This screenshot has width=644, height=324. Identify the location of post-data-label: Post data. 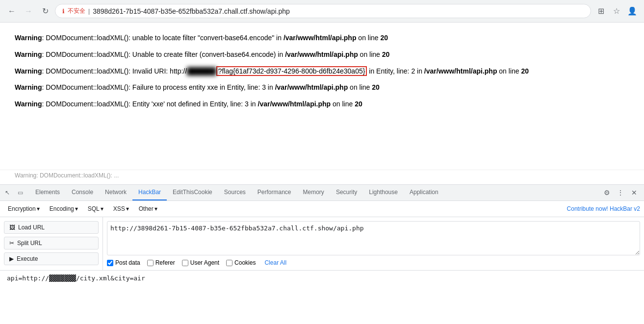
(128, 263).